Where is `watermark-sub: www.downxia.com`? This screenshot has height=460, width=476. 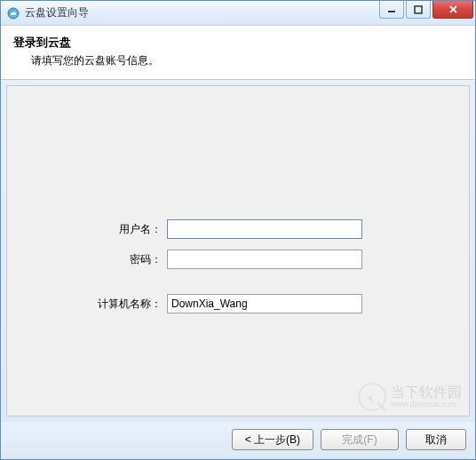 watermark-sub: www.downxia.com is located at coordinates (426, 404).